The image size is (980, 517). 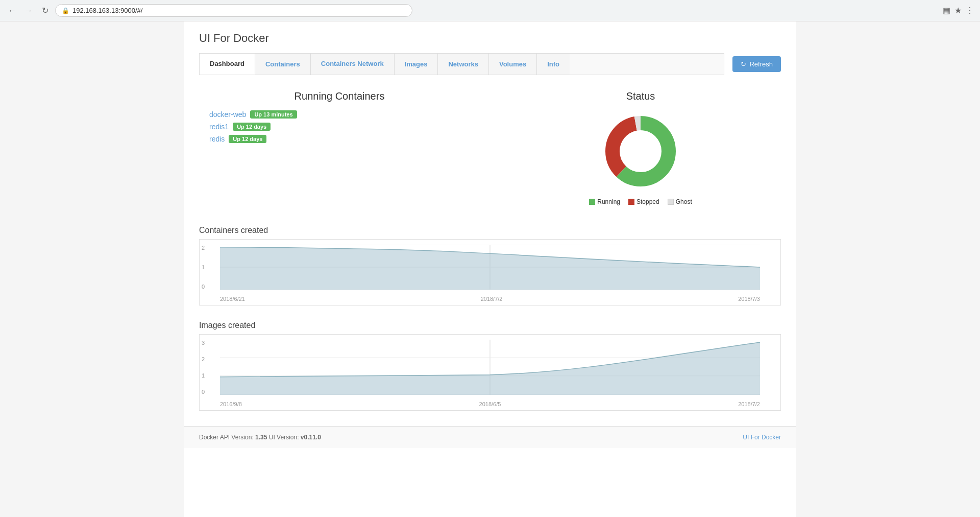 What do you see at coordinates (756, 64) in the screenshot?
I see `refresh-button: ↻ Refresh` at bounding box center [756, 64].